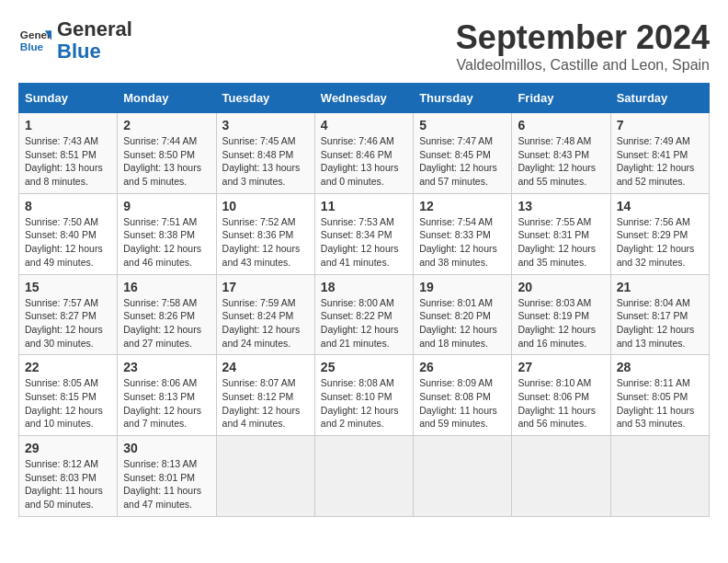  I want to click on day-number: 12, so click(462, 206).